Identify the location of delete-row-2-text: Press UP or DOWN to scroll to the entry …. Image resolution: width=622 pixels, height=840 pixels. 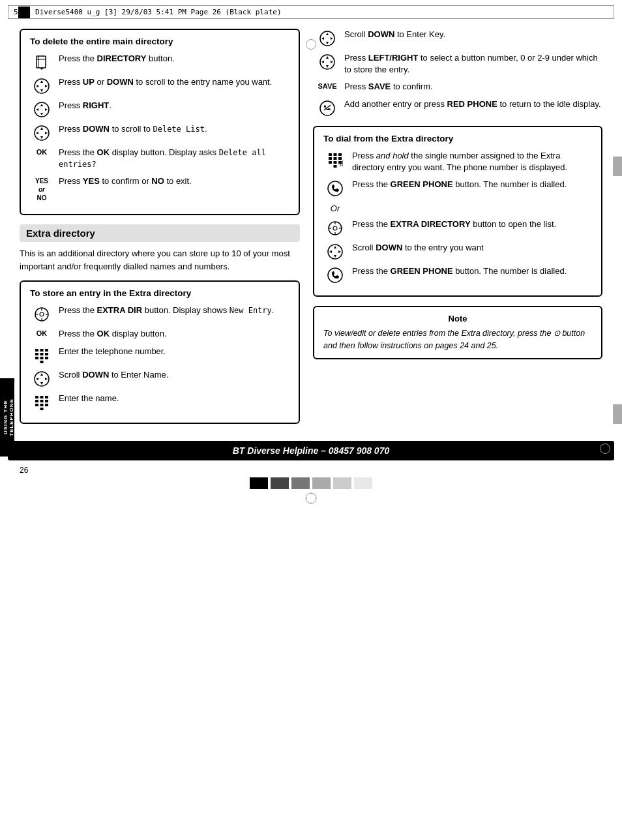
(174, 82).